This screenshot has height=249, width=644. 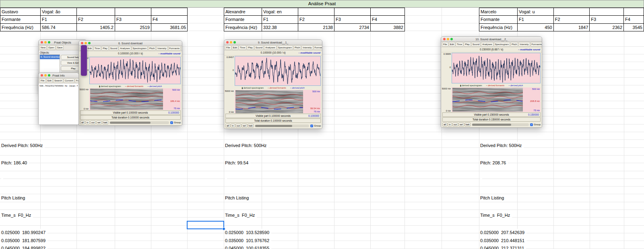 What do you see at coordinates (24, 241) in the screenshot?
I see `pitch-row: 0.035000 181.807599` at bounding box center [24, 241].